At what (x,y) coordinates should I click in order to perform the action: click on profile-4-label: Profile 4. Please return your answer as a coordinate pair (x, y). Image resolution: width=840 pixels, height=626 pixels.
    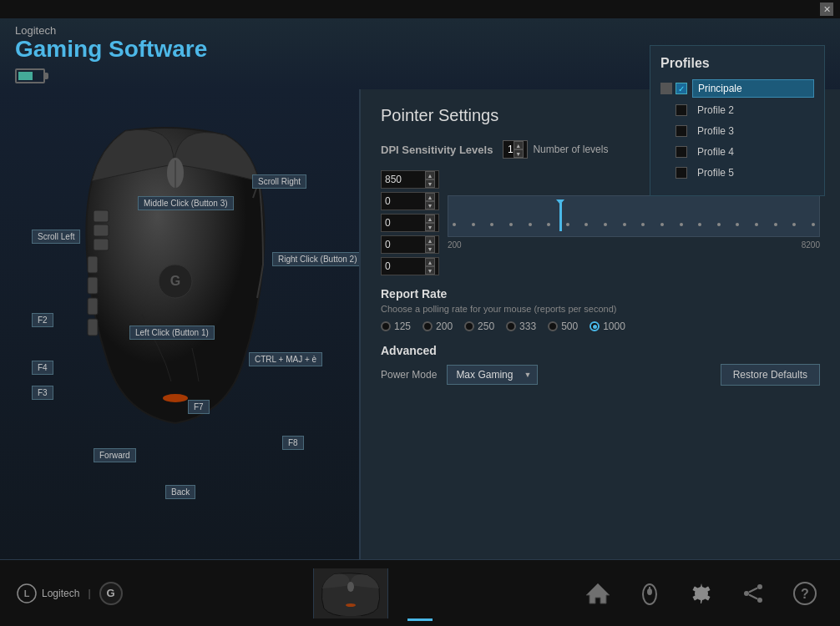
    Looking at the image, I should click on (753, 152).